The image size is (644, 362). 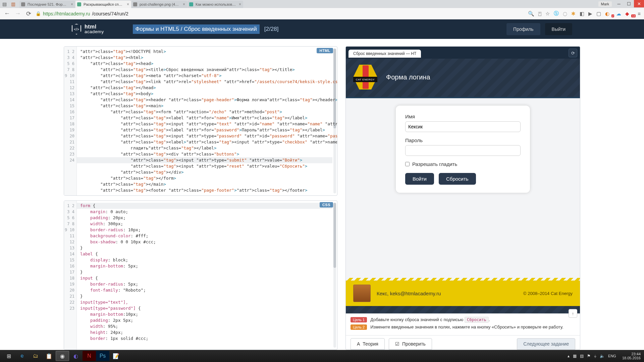 What do you see at coordinates (18, 13) in the screenshot?
I see `forward-icon: →` at bounding box center [18, 13].